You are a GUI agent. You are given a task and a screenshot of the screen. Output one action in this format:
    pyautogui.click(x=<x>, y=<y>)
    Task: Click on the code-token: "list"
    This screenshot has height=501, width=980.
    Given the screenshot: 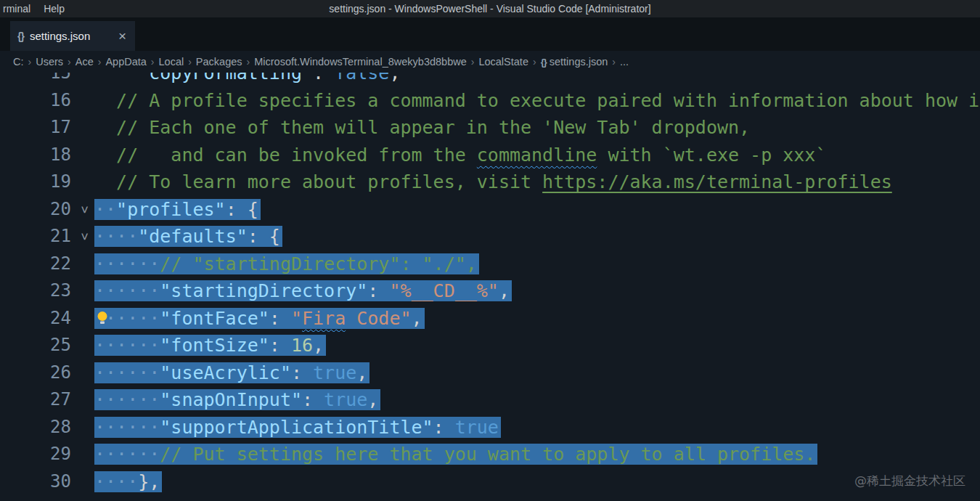 What is the action you would take?
    pyautogui.click(x=171, y=500)
    